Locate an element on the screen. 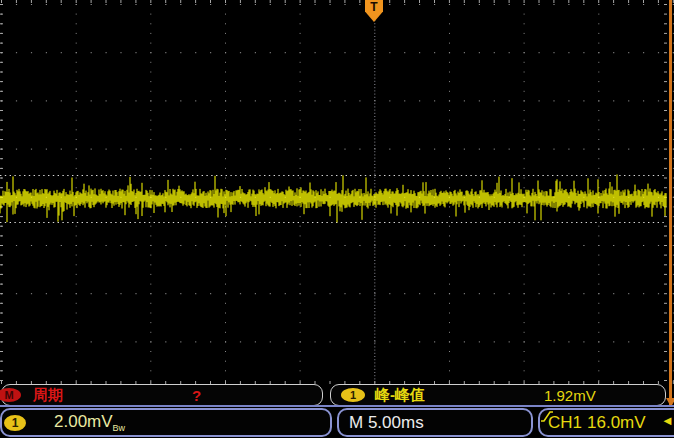  trigger-marker-label: T is located at coordinates (374, 11).